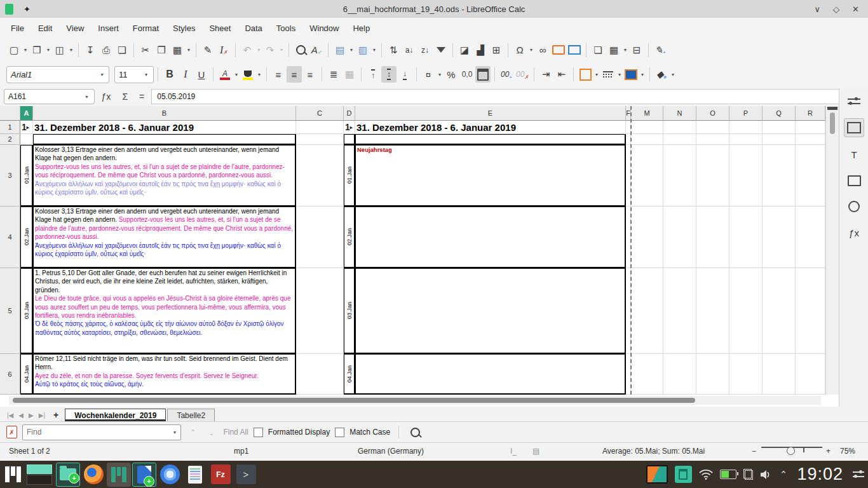 This screenshot has width=868, height=488. What do you see at coordinates (102, 432) in the screenshot?
I see `find-combo: ▾` at bounding box center [102, 432].